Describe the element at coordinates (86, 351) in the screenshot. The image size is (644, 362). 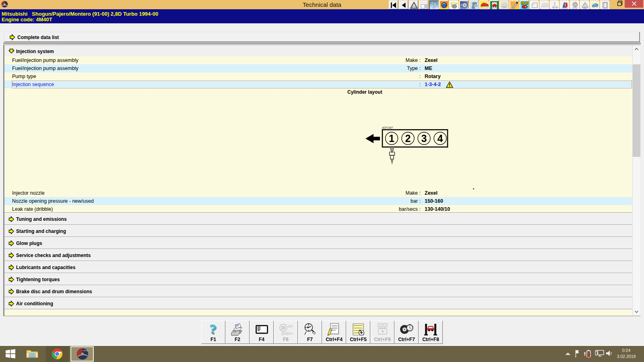
I see `svg-text: Autodata` at that location.